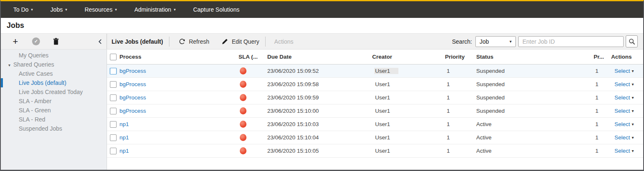 The height and width of the screenshot is (171, 644). I want to click on edit-query-button: Edit Query, so click(241, 42).